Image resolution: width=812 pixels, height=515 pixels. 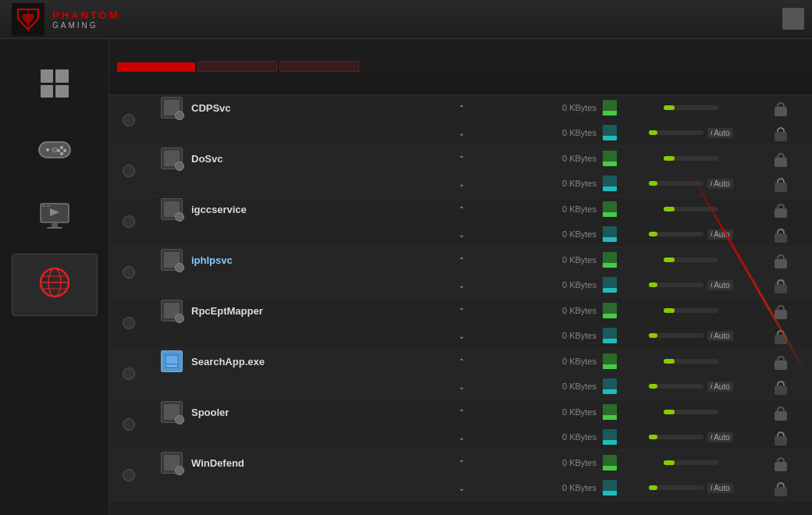 I want to click on priority-label: i Auto, so click(x=720, y=234).